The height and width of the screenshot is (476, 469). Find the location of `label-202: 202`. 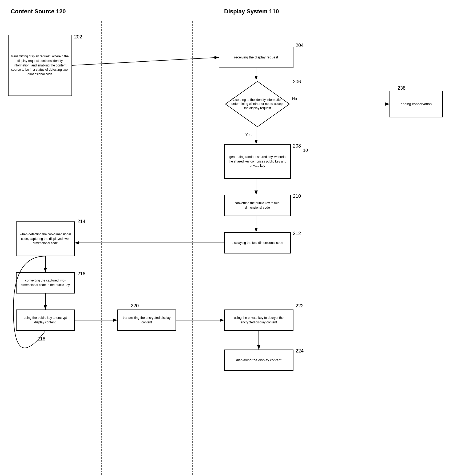

label-202: 202 is located at coordinates (78, 37).